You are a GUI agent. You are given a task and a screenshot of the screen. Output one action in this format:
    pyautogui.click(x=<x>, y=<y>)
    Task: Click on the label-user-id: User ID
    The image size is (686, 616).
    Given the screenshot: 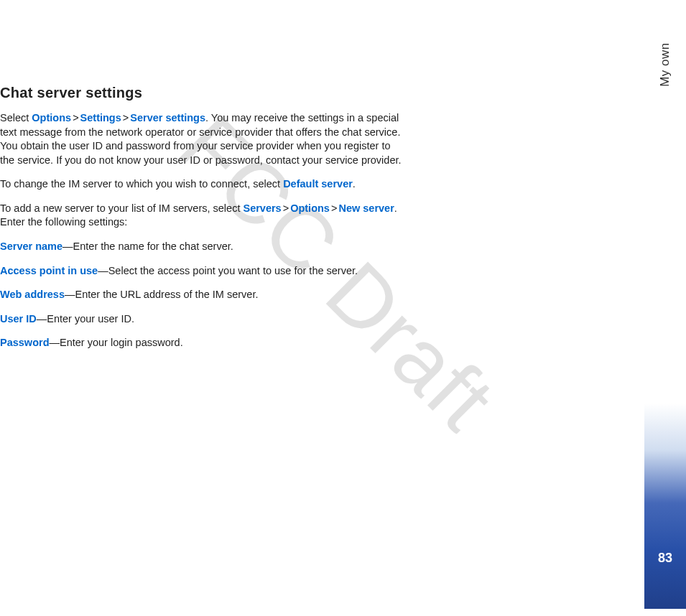 What is the action you would take?
    pyautogui.click(x=19, y=319)
    